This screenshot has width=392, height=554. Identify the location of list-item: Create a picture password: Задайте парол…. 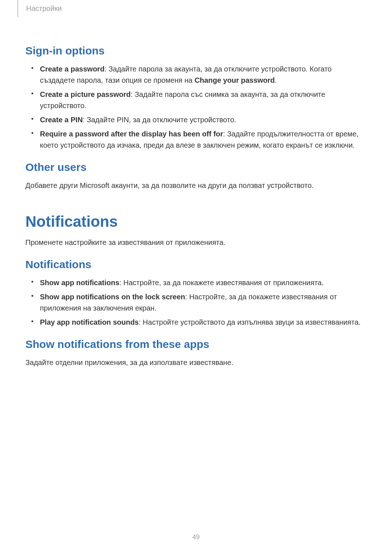
(203, 100).